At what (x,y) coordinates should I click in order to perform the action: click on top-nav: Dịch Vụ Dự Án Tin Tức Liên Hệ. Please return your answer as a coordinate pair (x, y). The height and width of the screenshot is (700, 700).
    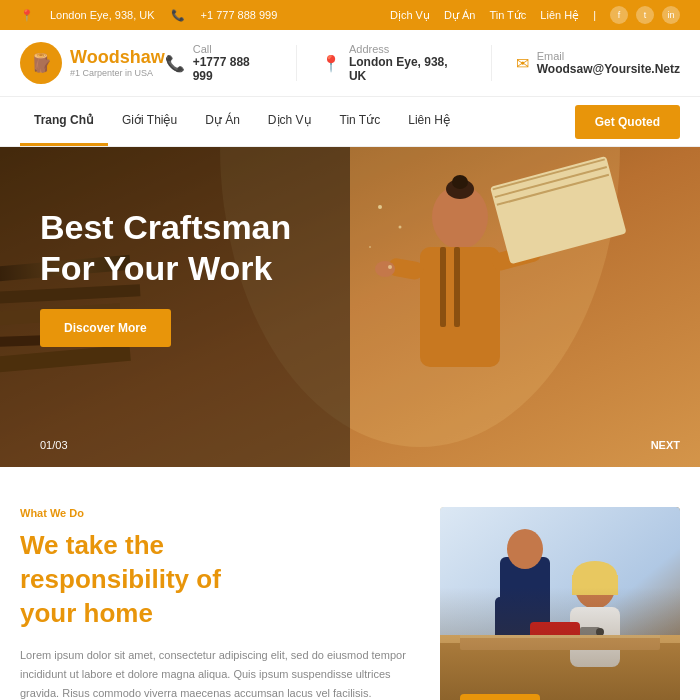
    Looking at the image, I should click on (484, 16).